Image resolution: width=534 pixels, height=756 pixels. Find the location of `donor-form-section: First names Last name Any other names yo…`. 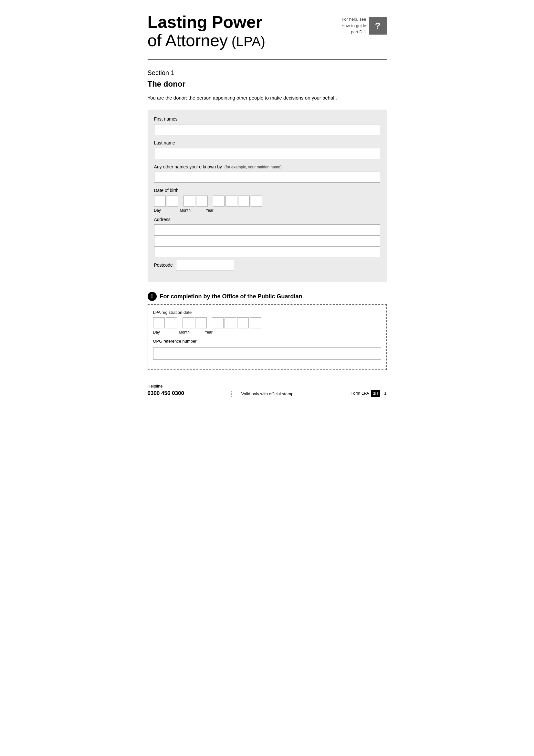

donor-form-section: First names Last name Any other names yo… is located at coordinates (267, 196).